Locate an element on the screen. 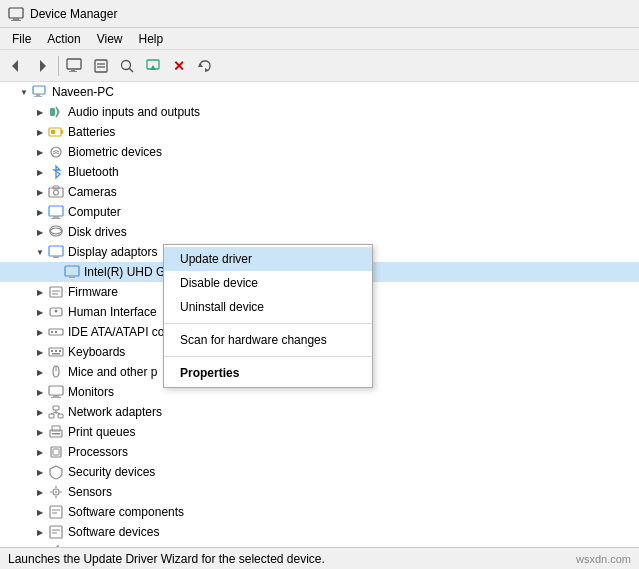 This screenshot has width=639, height=569. display-icon is located at coordinates (56, 252).